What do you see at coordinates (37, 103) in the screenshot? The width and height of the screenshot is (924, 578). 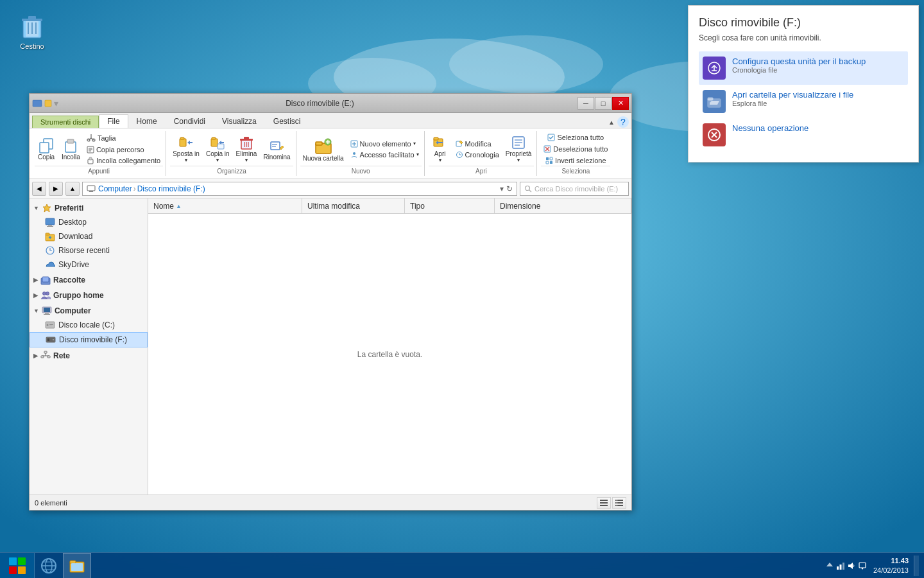 I see `window-icon` at bounding box center [37, 103].